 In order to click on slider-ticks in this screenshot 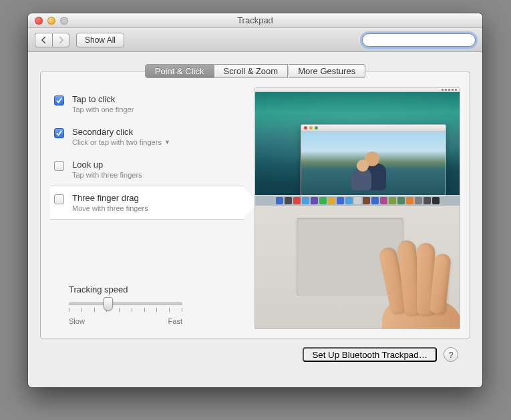, I will do `click(126, 310)`.